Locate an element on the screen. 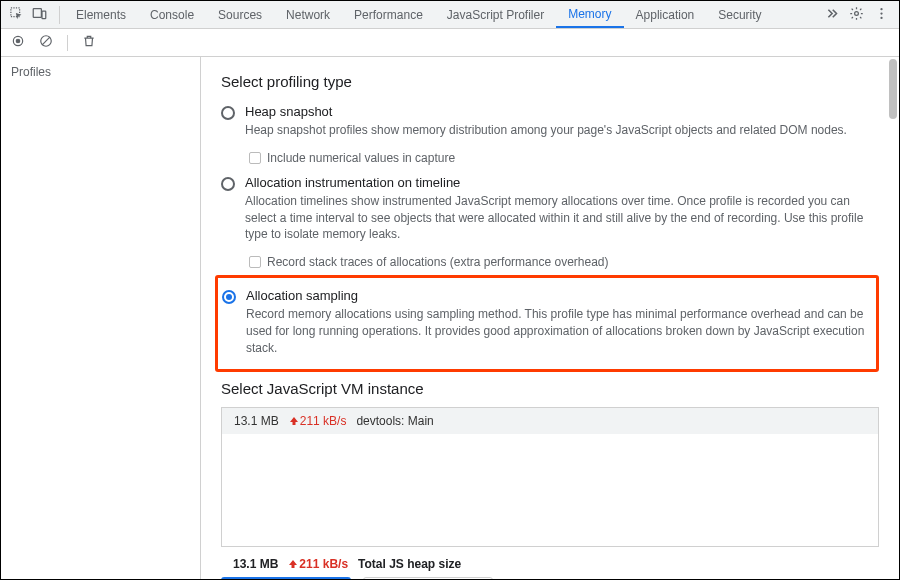 This screenshot has height=580, width=900. sub-include-numerical: Include numerical values in capture is located at coordinates (564, 158).